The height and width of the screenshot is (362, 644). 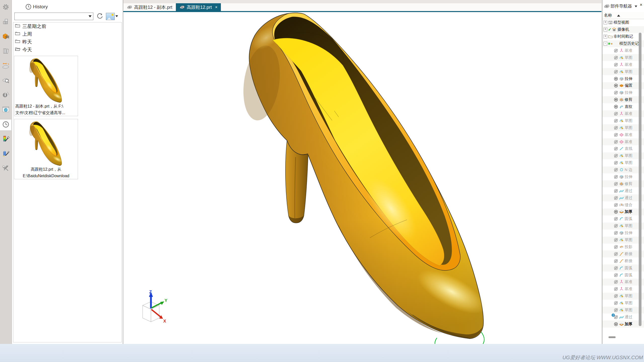 What do you see at coordinates (67, 26) in the screenshot?
I see `history-folder-1: 三星期之前` at bounding box center [67, 26].